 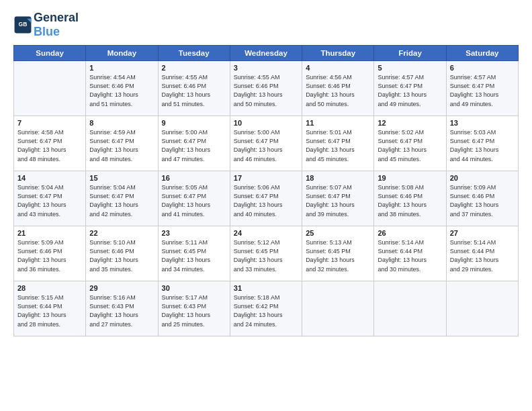 What do you see at coordinates (410, 146) in the screenshot?
I see `day-info: Sunrise: 5:02 AM Sunset: 6:47 PM Dayligh…` at bounding box center [410, 146].